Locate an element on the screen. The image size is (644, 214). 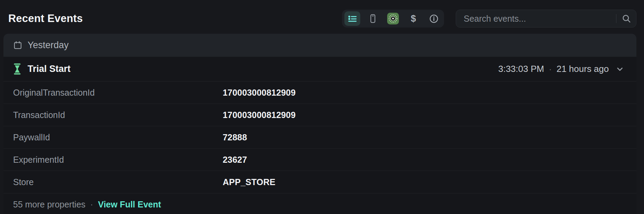
property-label: ExperimentId is located at coordinates (118, 160).